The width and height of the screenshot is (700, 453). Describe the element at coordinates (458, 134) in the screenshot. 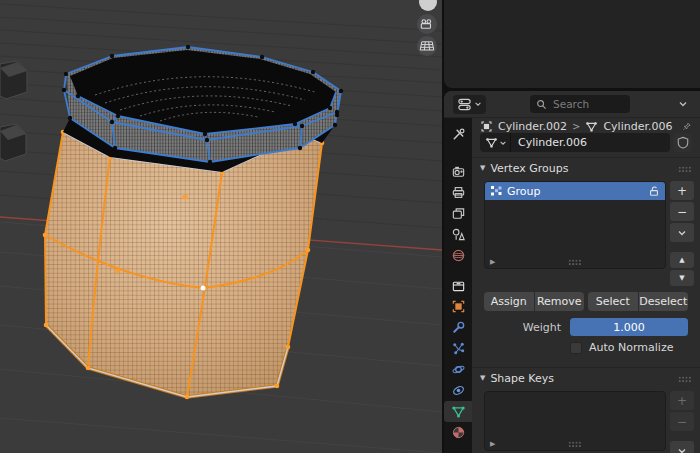

I see `tool-tab` at that location.